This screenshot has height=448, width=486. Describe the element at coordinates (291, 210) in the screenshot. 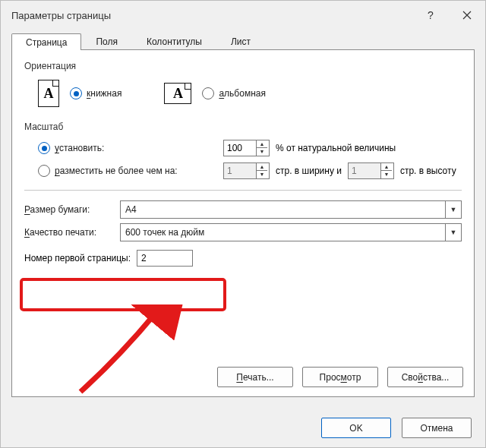

I see `paper-size-combo: A4 ▼` at that location.